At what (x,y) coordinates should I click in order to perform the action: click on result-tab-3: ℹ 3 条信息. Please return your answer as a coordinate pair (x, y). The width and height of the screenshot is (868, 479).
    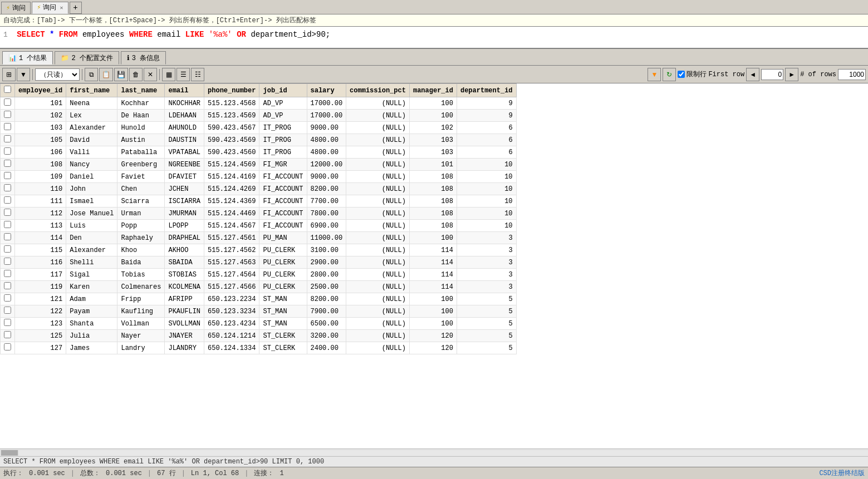
    Looking at the image, I should click on (144, 58).